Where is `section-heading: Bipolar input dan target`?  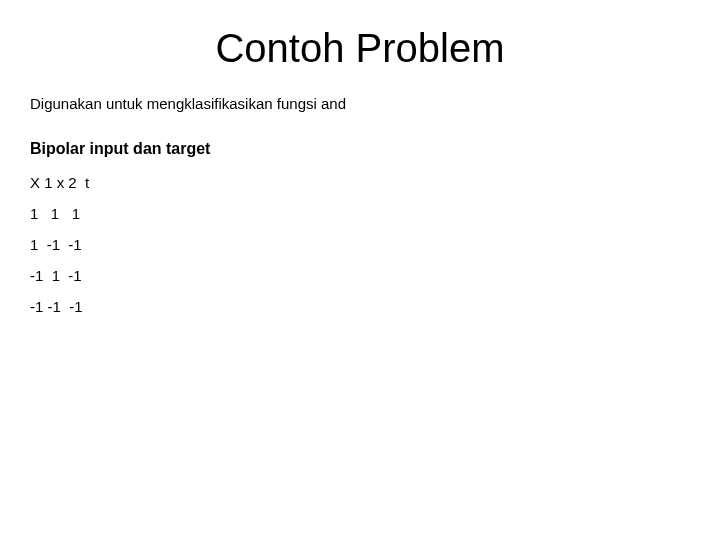 section-heading: Bipolar input dan target is located at coordinates (360, 149).